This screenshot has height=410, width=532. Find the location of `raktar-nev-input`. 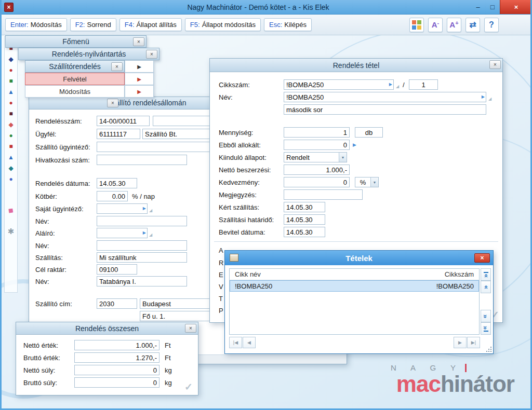

raktar-nev-input is located at coordinates (142, 281).